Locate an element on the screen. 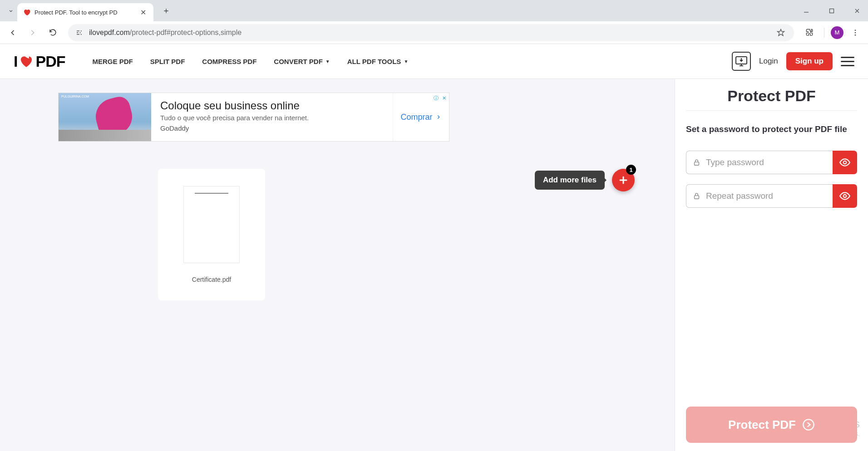 The image size is (868, 451). menu-hamburger-button is located at coordinates (848, 62).